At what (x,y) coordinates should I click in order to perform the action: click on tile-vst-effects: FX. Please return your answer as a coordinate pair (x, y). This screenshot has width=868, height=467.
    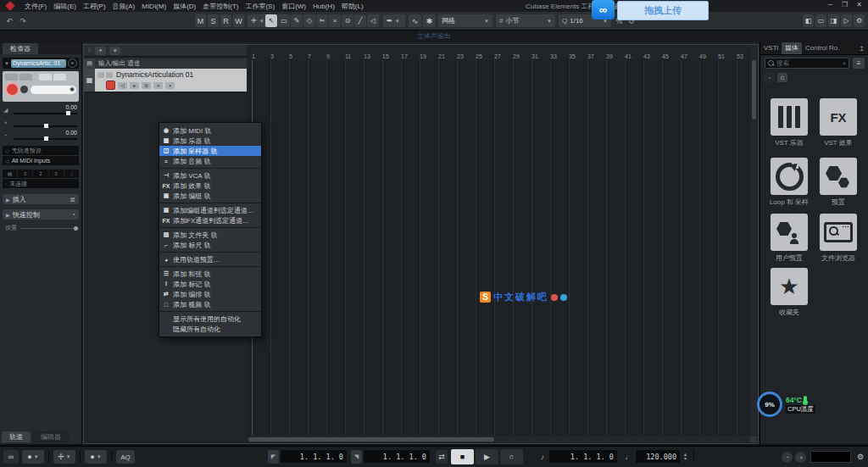
    Looking at the image, I should click on (838, 117).